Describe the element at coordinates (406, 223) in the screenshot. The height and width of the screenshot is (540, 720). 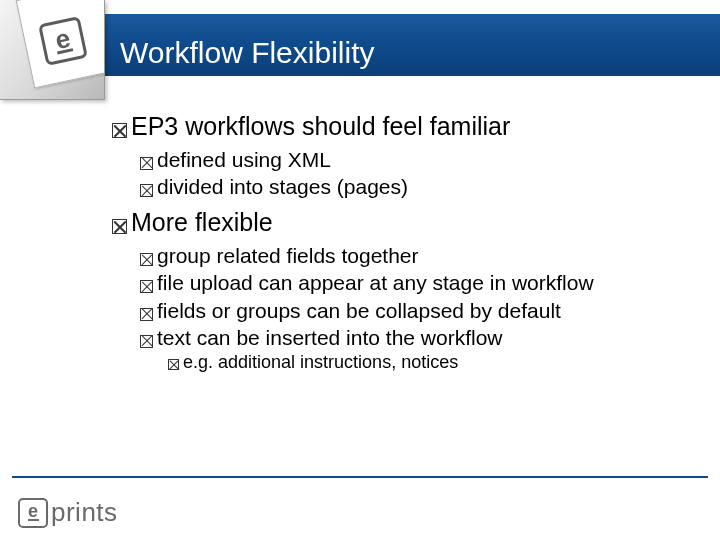
I see `bullet-text: More flexible` at that location.